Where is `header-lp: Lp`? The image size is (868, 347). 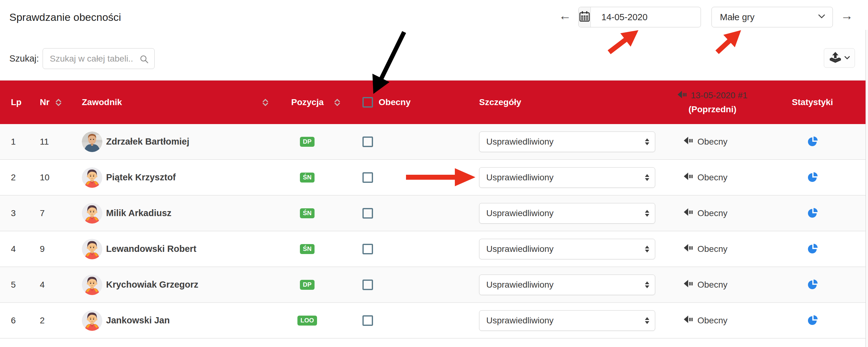
header-lp: Lp is located at coordinates (17, 102).